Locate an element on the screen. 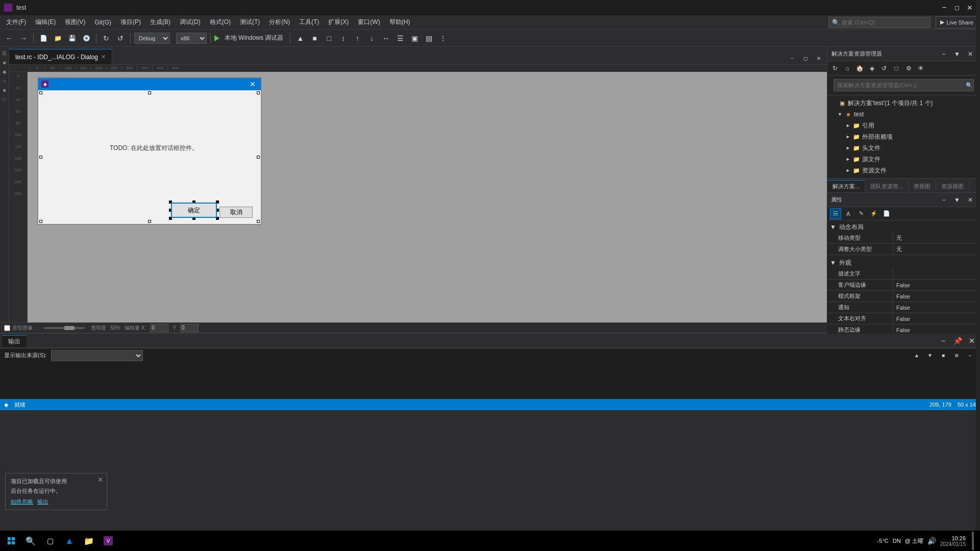 This screenshot has width=980, height=551. notification-close-icon: ✕ is located at coordinates (101, 480).